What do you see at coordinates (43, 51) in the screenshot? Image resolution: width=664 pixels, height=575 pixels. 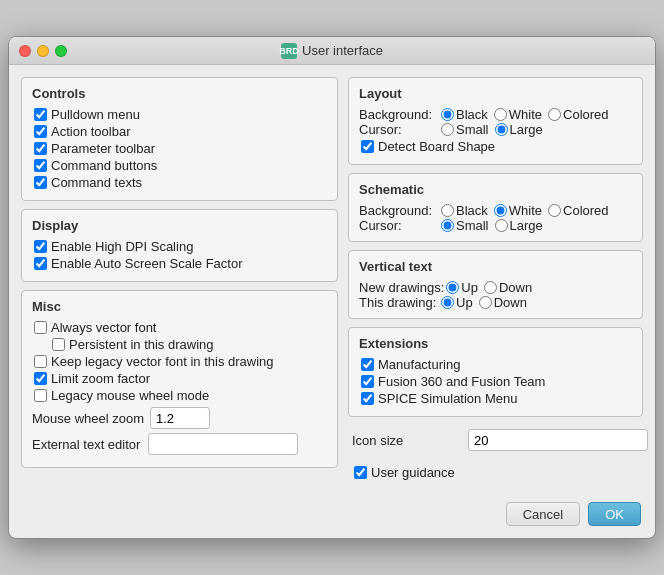 I see `minimize-button` at bounding box center [43, 51].